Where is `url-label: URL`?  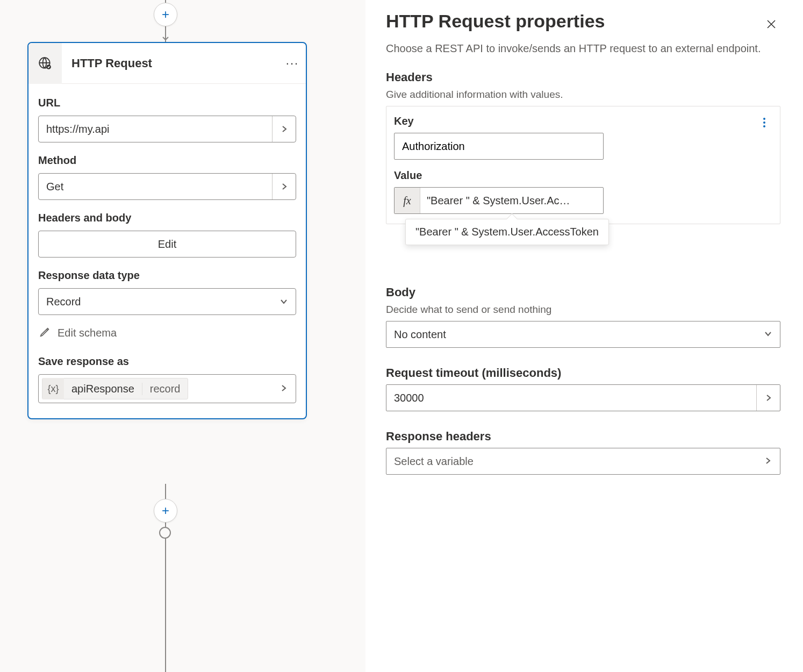 url-label: URL is located at coordinates (167, 103).